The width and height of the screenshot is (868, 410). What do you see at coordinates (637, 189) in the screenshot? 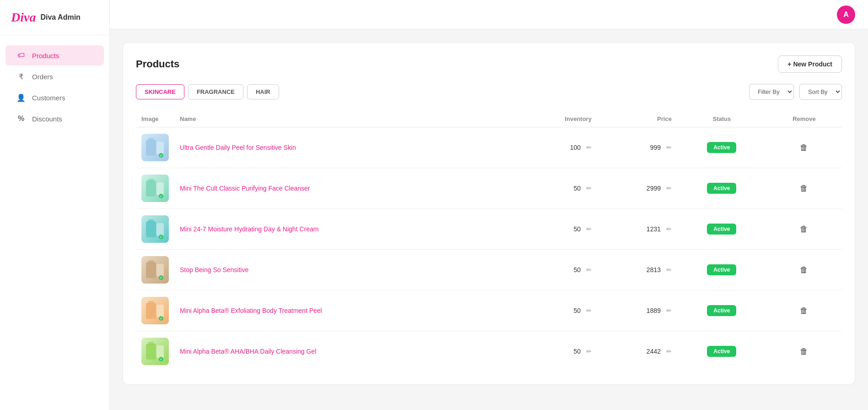
I see `price-cell: 2999 ✏` at bounding box center [637, 189].